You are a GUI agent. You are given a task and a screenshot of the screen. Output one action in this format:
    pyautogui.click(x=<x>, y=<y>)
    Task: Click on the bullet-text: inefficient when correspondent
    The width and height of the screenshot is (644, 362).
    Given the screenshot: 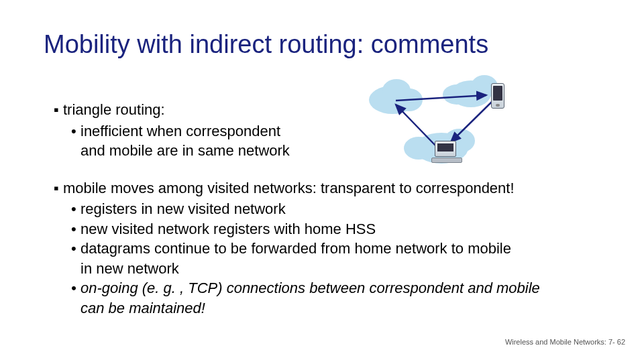 What is the action you would take?
    pyautogui.click(x=180, y=131)
    